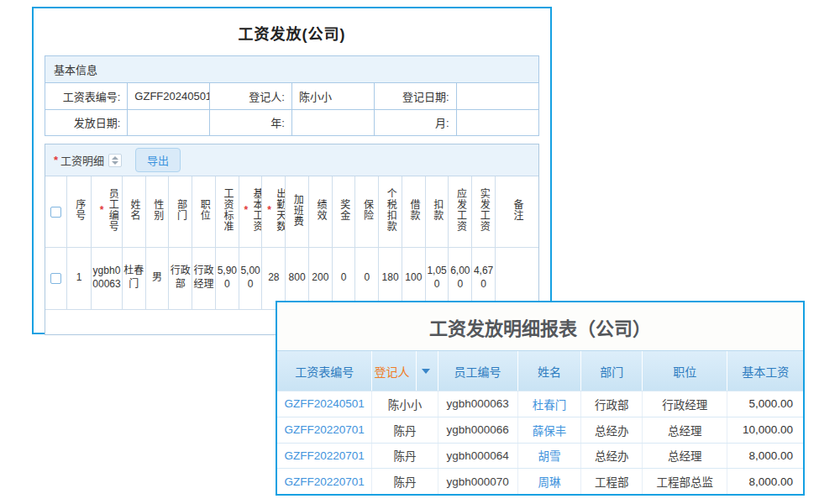 The height and width of the screenshot is (504, 840). Describe the element at coordinates (333, 96) in the screenshot. I see `registrant-field: 陈小小` at that location.